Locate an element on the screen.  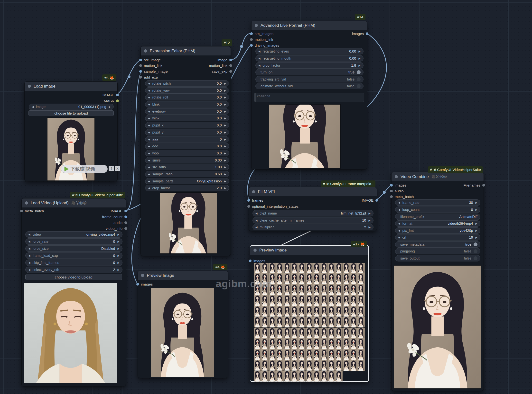
output-frame-count: frame_count is located at coordinates (115, 217).